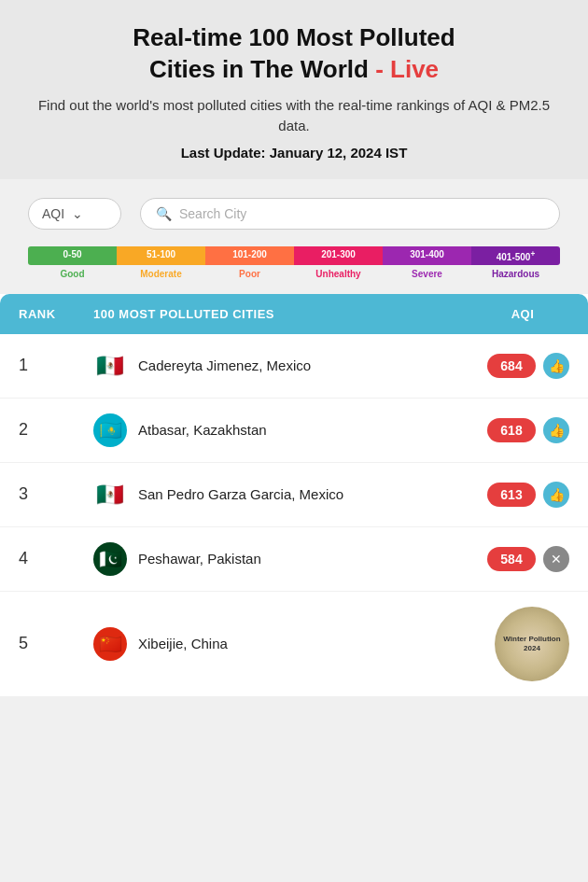  Describe the element at coordinates (110, 430) in the screenshot. I see `flag-kazakhstan-2: 🇰🇿` at that location.